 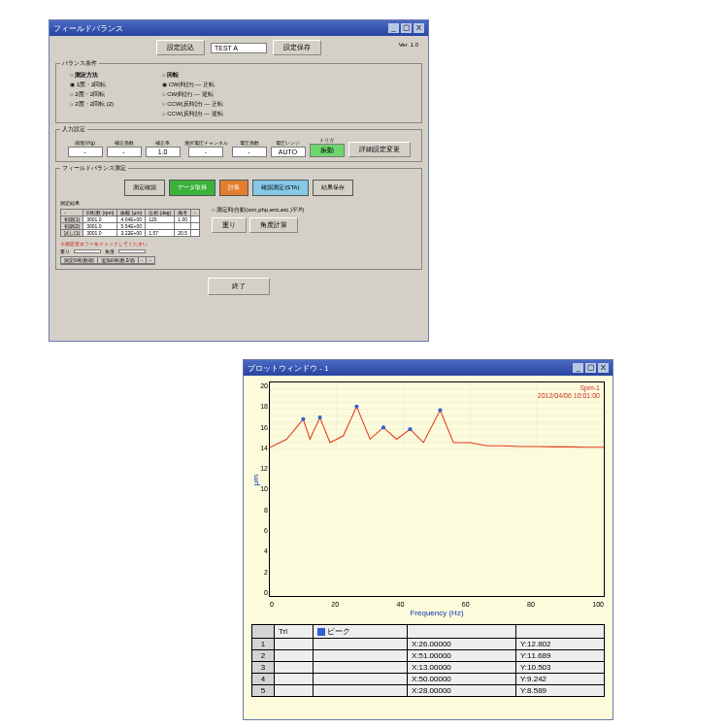 I want to click on input-field-2: -, so click(x=124, y=151).